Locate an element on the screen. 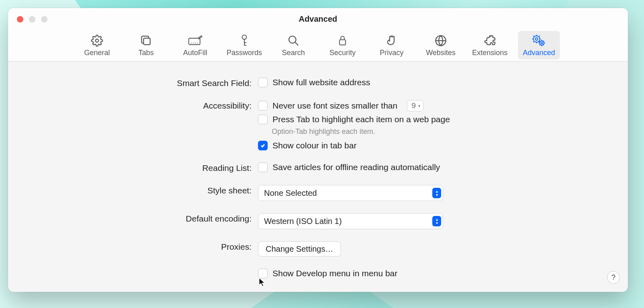  default-encoding-value: Western (ISO Latin 1) is located at coordinates (303, 221).